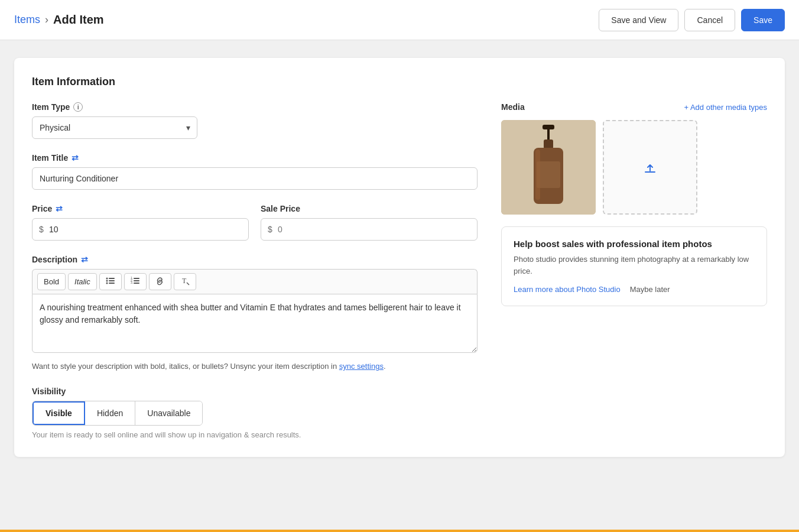  Describe the element at coordinates (169, 413) in the screenshot. I see `visibility-tab-unavailable: Unavailable` at that location.